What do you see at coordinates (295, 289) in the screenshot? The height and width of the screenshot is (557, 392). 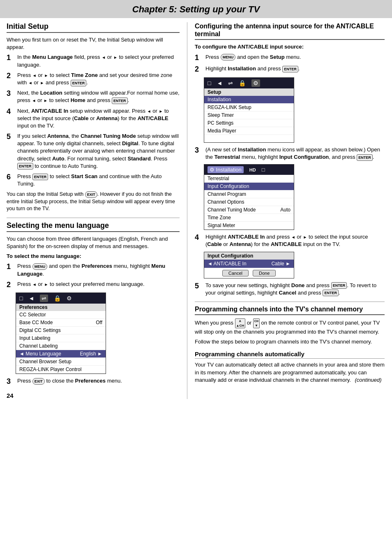 I see `step-content: To save your new settings, highlight Don…` at bounding box center [295, 289].